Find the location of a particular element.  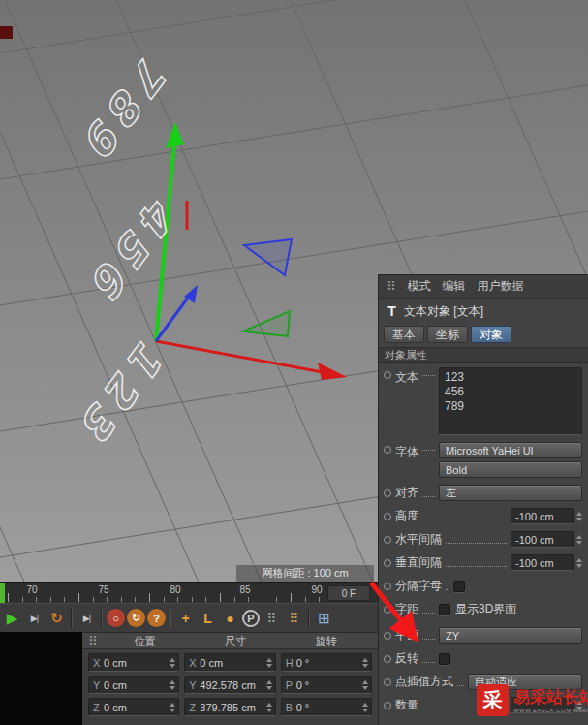

position-y-field: Y 0 cm is located at coordinates (134, 684).